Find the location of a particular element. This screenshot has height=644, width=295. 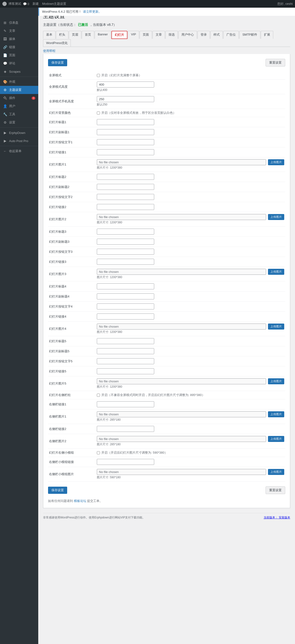

tab-user-center: 用户中心 is located at coordinates (188, 35).